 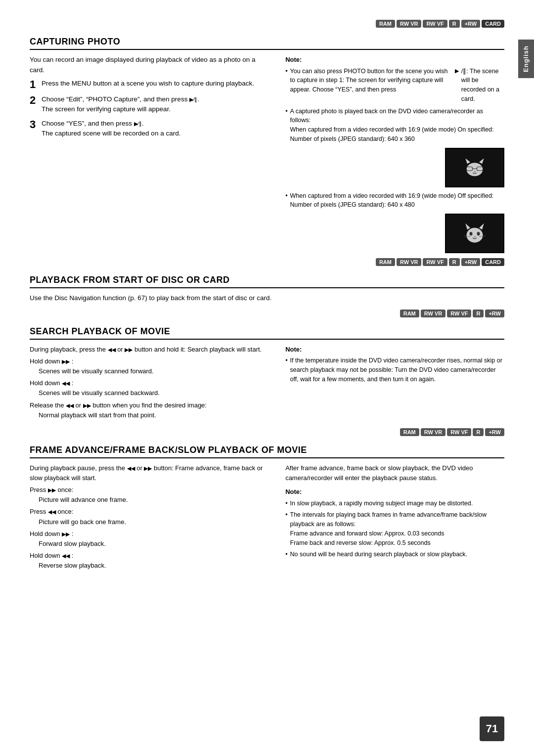 I want to click on badge-ram-2: RAM, so click(x=386, y=262).